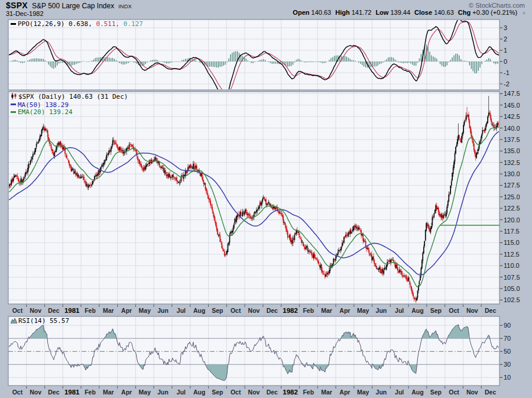 This screenshot has width=532, height=398. I want to click on svg-text: 142.5, so click(512, 117).